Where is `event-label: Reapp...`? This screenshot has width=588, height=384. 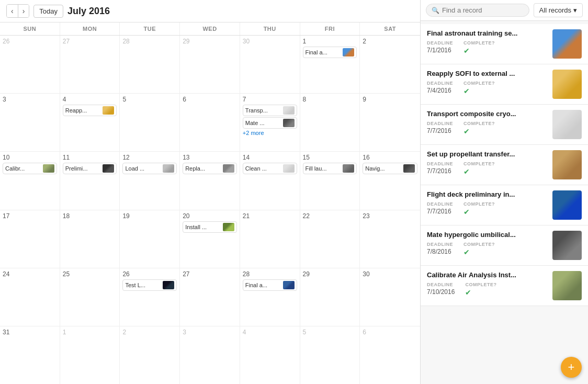
event-label: Reapp... is located at coordinates (84, 110).